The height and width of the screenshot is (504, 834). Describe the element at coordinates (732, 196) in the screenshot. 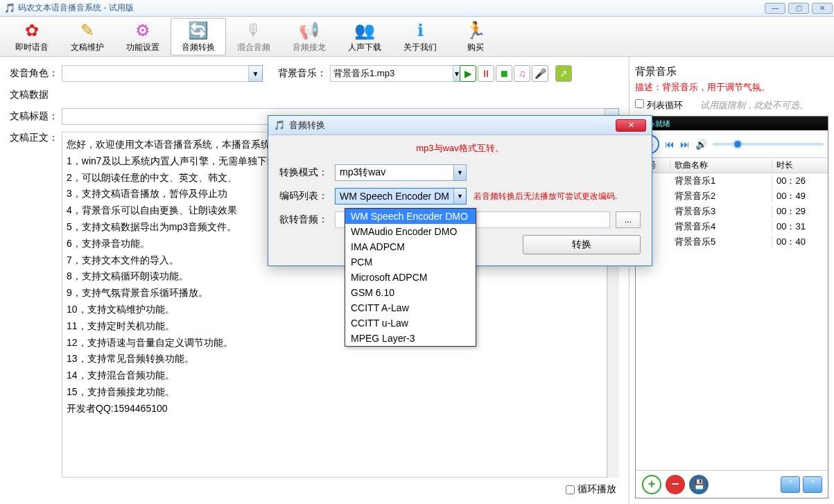

I see `playlist-row: 背景音乐200：49` at that location.